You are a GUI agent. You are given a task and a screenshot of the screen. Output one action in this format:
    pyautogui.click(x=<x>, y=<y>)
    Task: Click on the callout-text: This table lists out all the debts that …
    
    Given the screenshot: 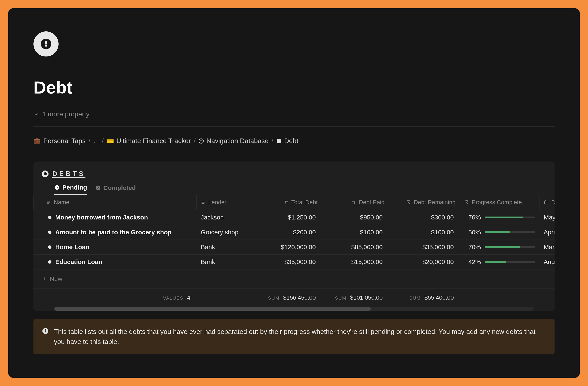 What is the action you would take?
    pyautogui.click(x=300, y=337)
    